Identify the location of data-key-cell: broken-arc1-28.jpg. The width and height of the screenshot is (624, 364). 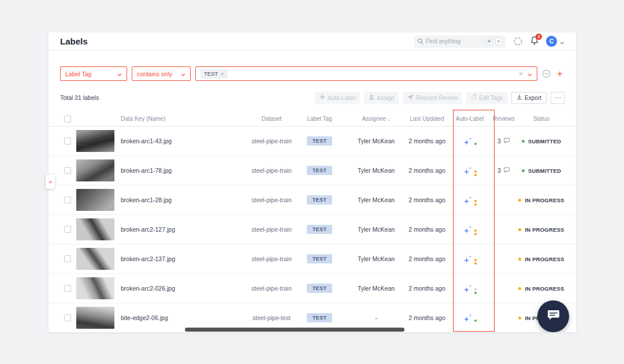
(186, 200).